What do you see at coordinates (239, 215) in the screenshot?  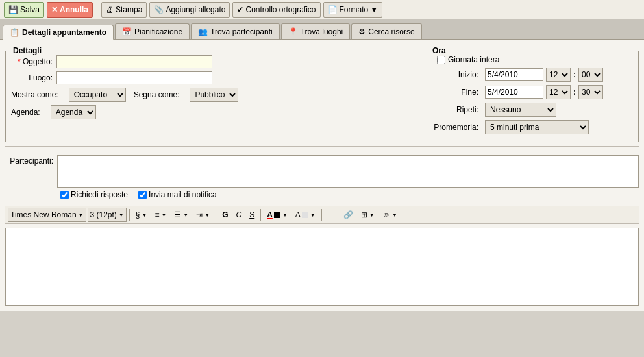 I see `italic-button: C` at bounding box center [239, 215].